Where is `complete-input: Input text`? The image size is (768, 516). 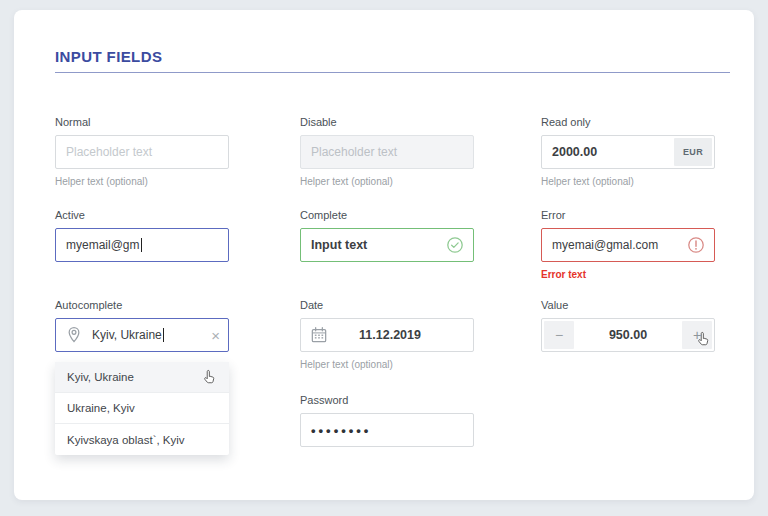
complete-input: Input text is located at coordinates (387, 245).